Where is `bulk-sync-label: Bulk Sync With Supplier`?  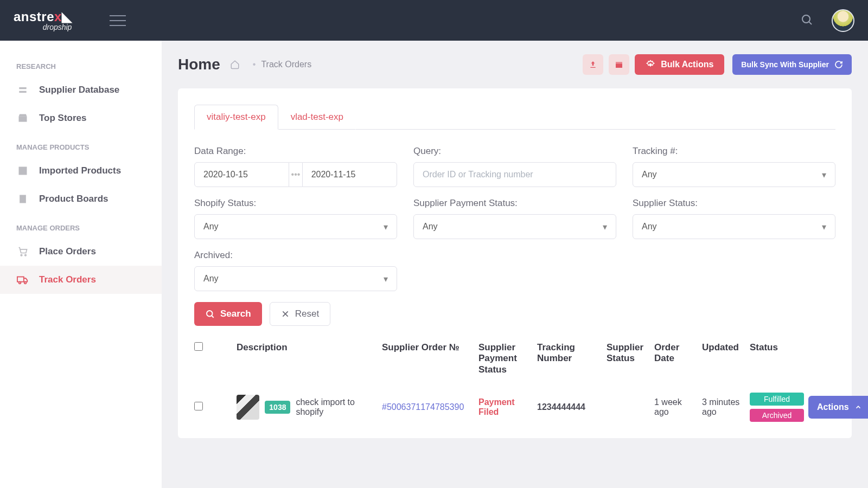
bulk-sync-label: Bulk Sync With Supplier is located at coordinates (785, 65).